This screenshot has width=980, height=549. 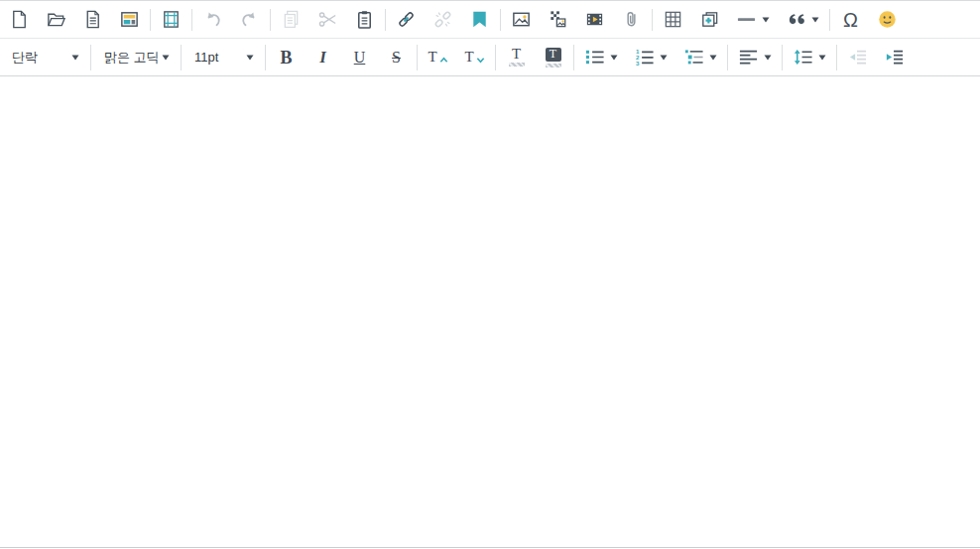 I want to click on italic-icon: I, so click(x=323, y=58).